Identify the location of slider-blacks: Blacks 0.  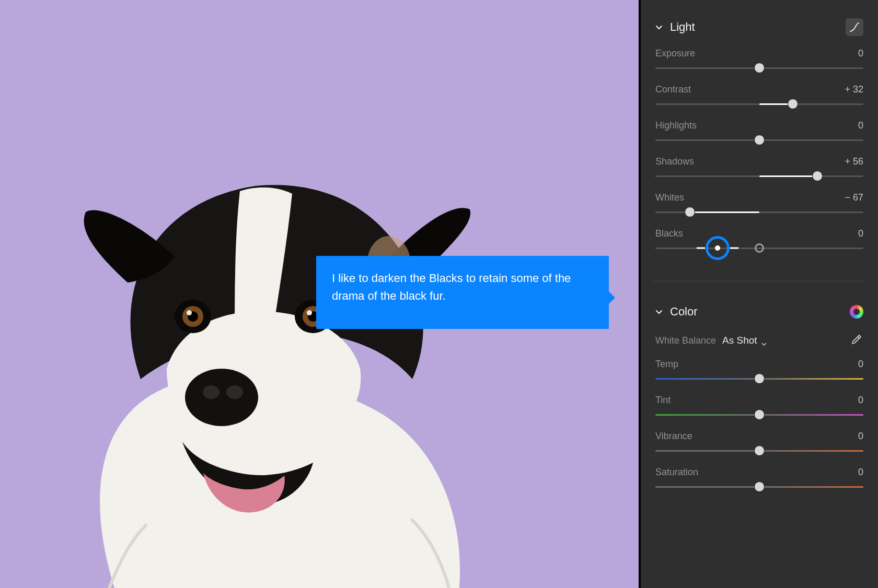
(759, 240).